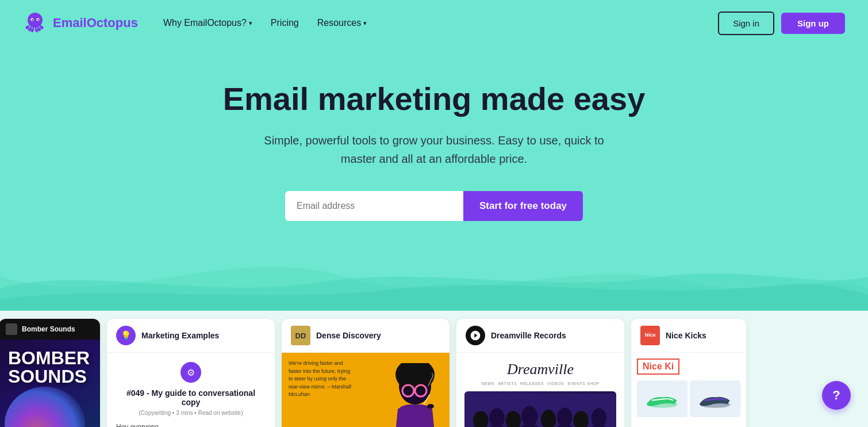 This screenshot has height=427, width=868. I want to click on signin-button: Sign in, so click(746, 23).